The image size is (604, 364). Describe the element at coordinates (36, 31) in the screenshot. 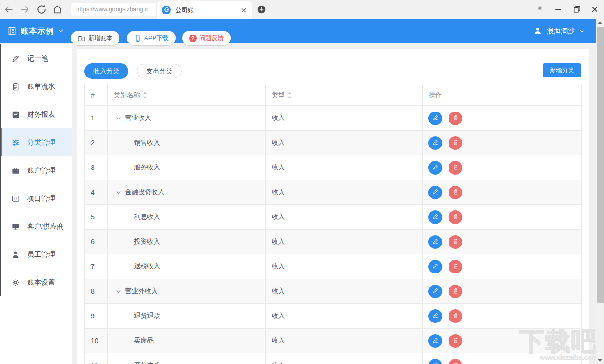

I see `ledger-switcher: 账本示例` at that location.